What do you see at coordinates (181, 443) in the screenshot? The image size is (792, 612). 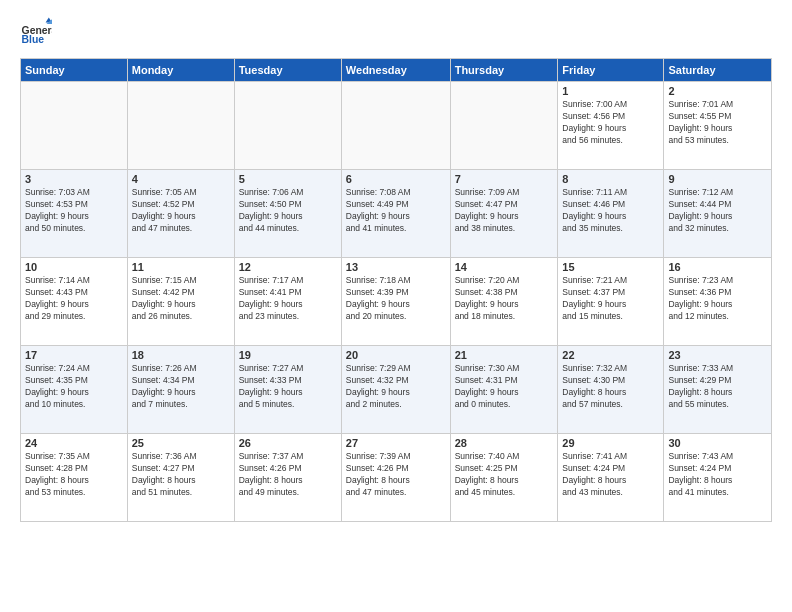 I see `day-number: 25` at bounding box center [181, 443].